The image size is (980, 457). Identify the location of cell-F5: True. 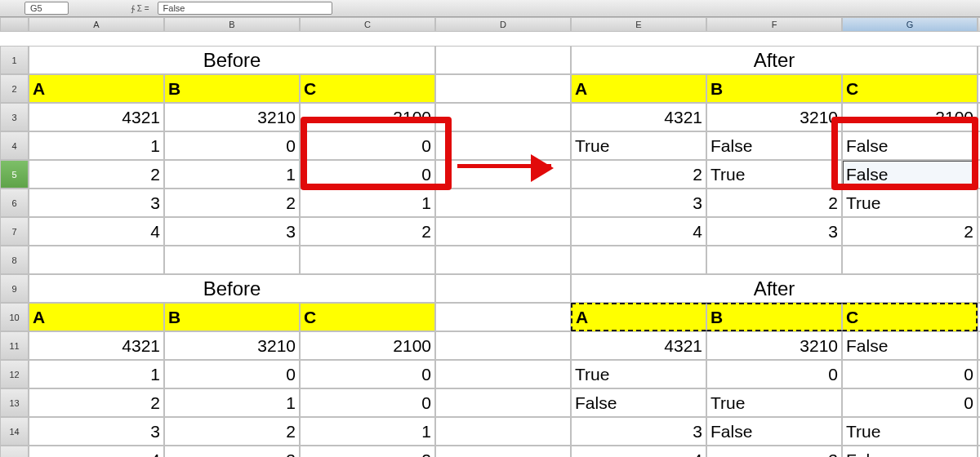
(774, 175).